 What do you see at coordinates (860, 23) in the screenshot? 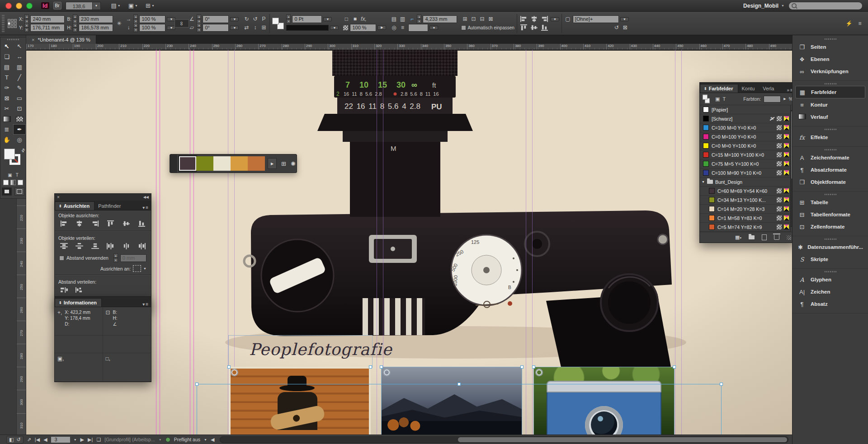
I see `control-panel-menu-icon: ≡` at bounding box center [860, 23].